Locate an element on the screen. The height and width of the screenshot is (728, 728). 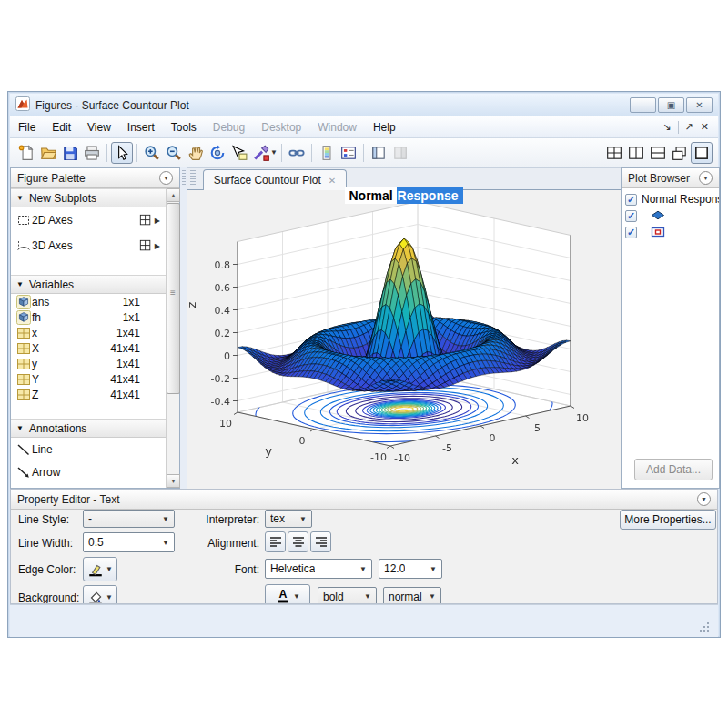
brush-data-button is located at coordinates (261, 153).